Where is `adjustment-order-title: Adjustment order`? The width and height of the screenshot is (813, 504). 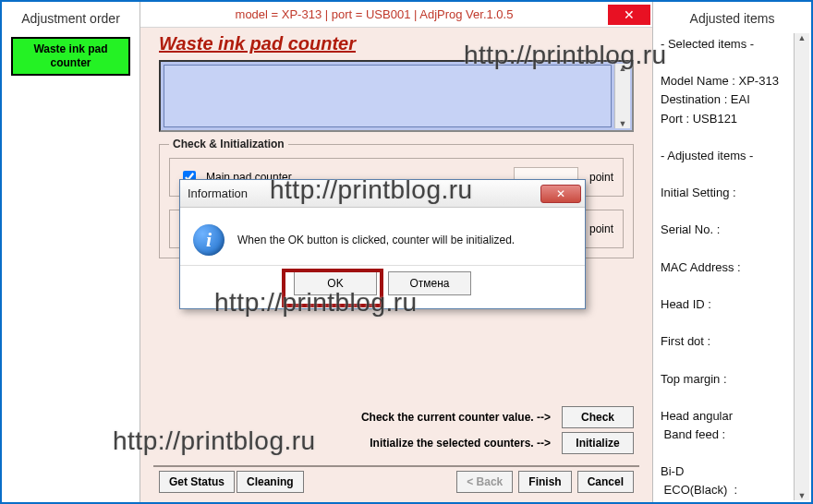
adjustment-order-title: Adjustment order is located at coordinates (70, 18).